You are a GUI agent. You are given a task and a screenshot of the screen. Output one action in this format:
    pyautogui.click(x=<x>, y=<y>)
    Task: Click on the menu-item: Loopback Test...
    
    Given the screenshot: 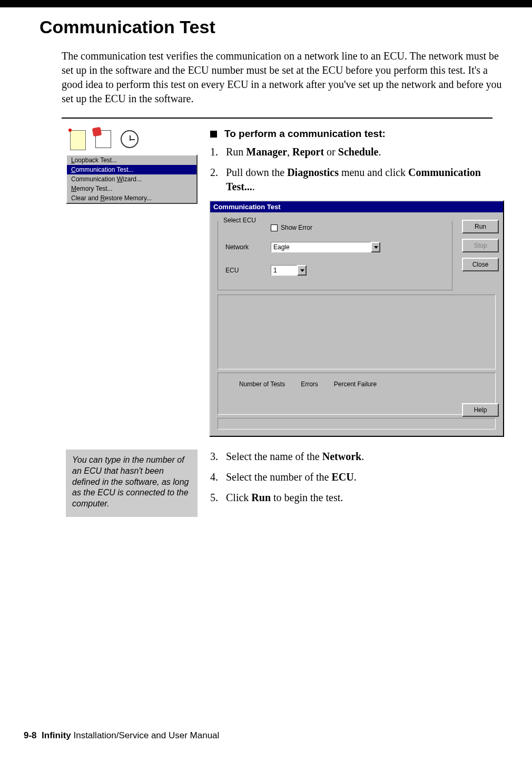 What is the action you would take?
    pyautogui.click(x=132, y=160)
    